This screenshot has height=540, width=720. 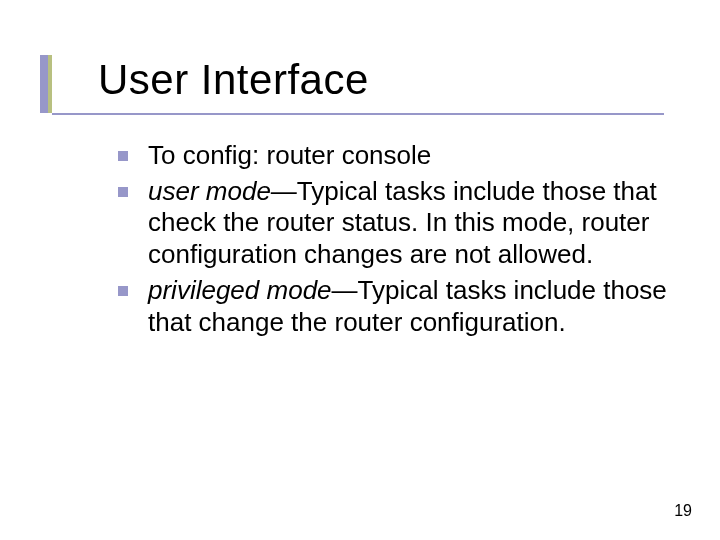 What do you see at coordinates (290, 155) in the screenshot?
I see `bullet-text: To config: router console` at bounding box center [290, 155].